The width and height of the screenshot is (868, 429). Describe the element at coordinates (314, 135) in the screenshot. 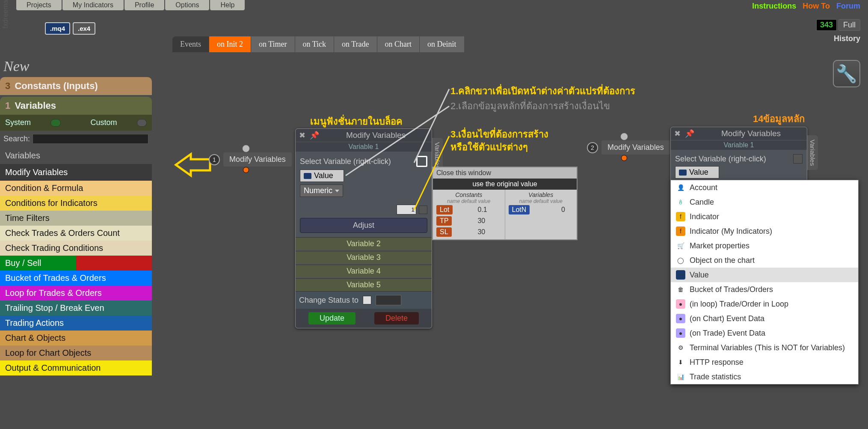

I see `panel1-pin-icon: 📌` at that location.